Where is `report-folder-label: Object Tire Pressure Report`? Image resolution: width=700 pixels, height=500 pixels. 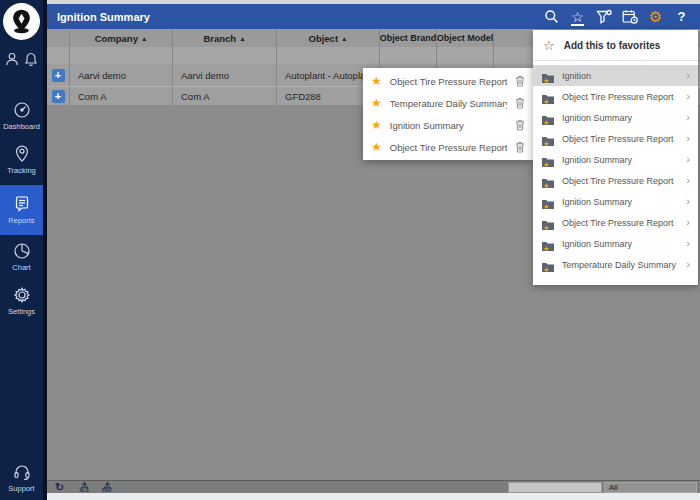
report-folder-label: Object Tire Pressure Report is located at coordinates (620, 223).